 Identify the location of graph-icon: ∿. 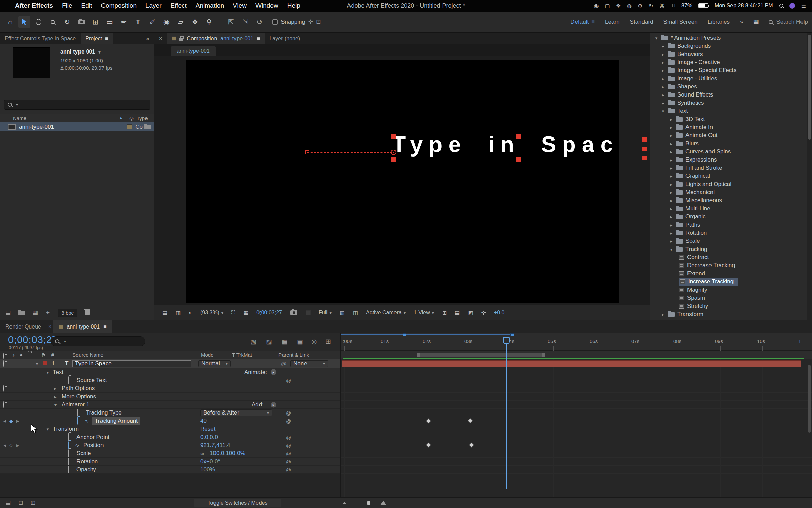
(77, 445).